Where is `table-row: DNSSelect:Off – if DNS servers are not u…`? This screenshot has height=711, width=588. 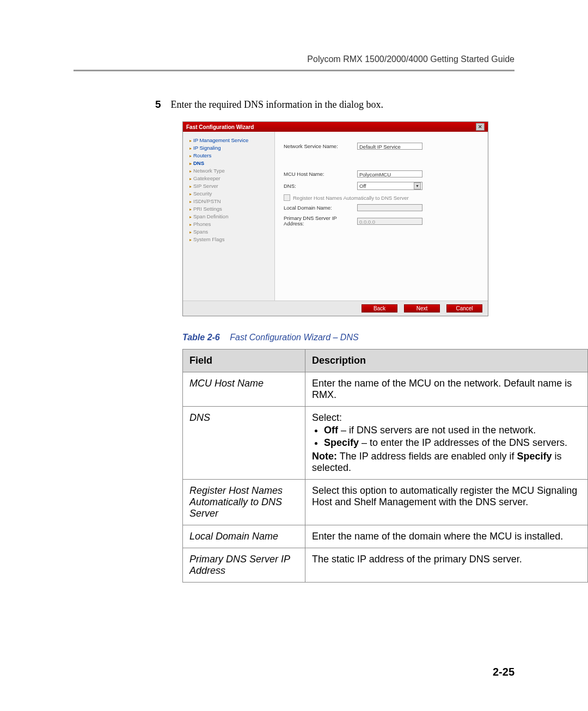
table-row: DNSSelect:Off – if DNS servers are not u… is located at coordinates (385, 443).